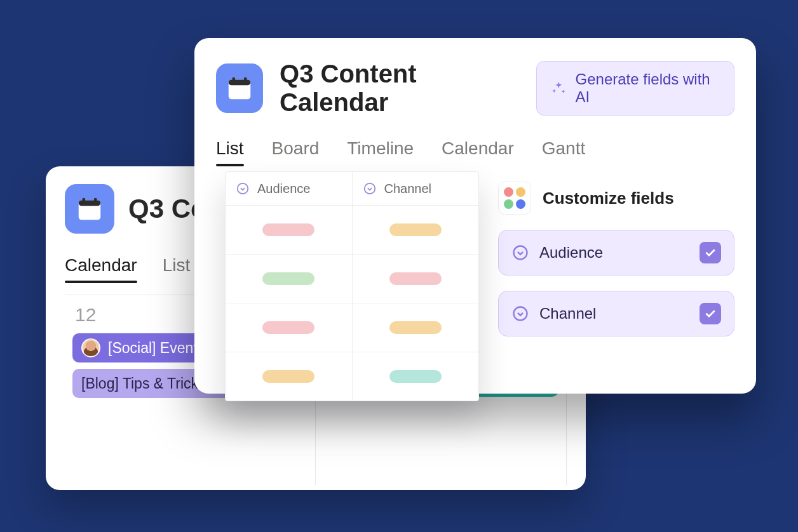  What do you see at coordinates (380, 149) in the screenshot?
I see `tab-timeline: Timeline` at bounding box center [380, 149].